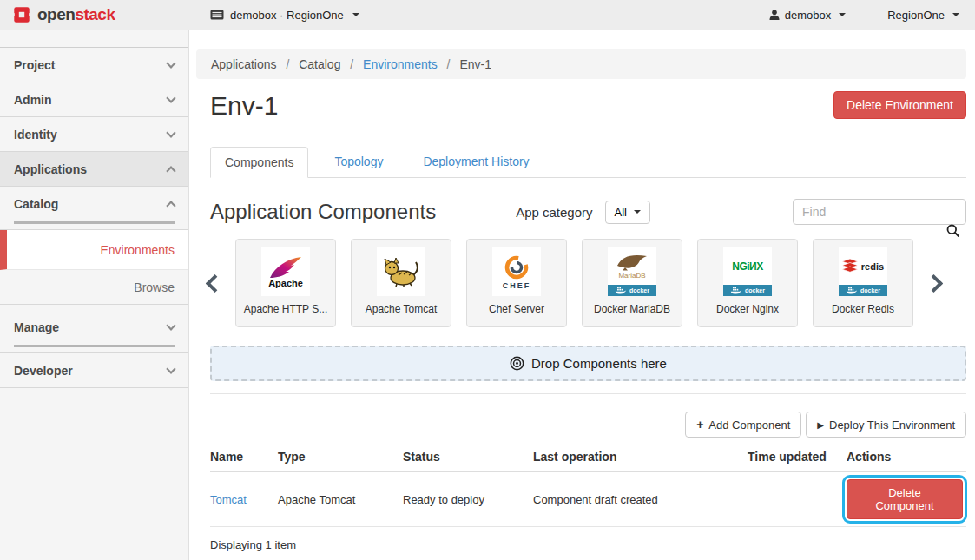  I want to click on find-input, so click(879, 212).